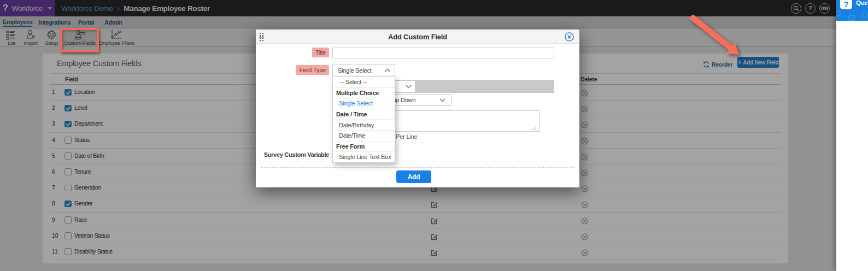 The image size is (868, 271). Describe the element at coordinates (364, 93) in the screenshot. I see `dropdown-option: Multiple Choice` at that location.